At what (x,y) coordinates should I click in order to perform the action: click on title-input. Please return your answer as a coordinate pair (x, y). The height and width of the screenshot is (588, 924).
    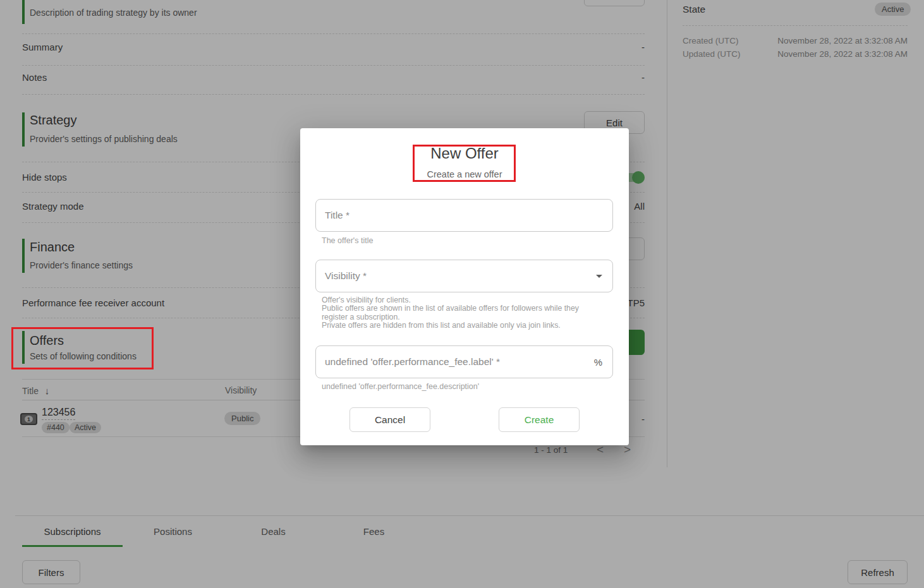
    Looking at the image, I should click on (464, 215).